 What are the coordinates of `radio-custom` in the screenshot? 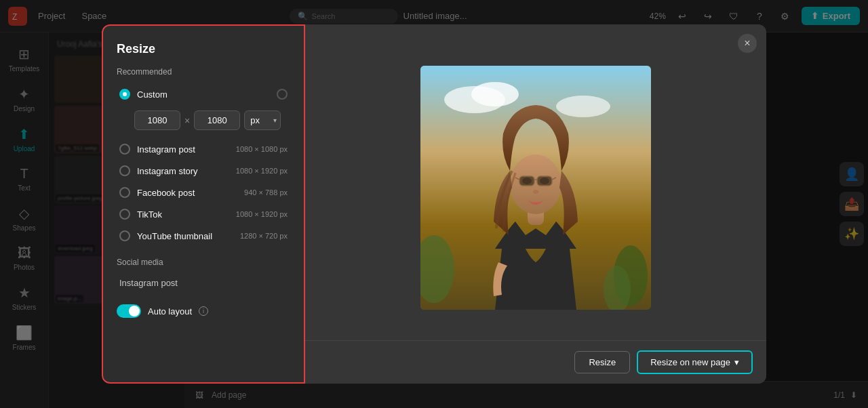 It's located at (125, 94).